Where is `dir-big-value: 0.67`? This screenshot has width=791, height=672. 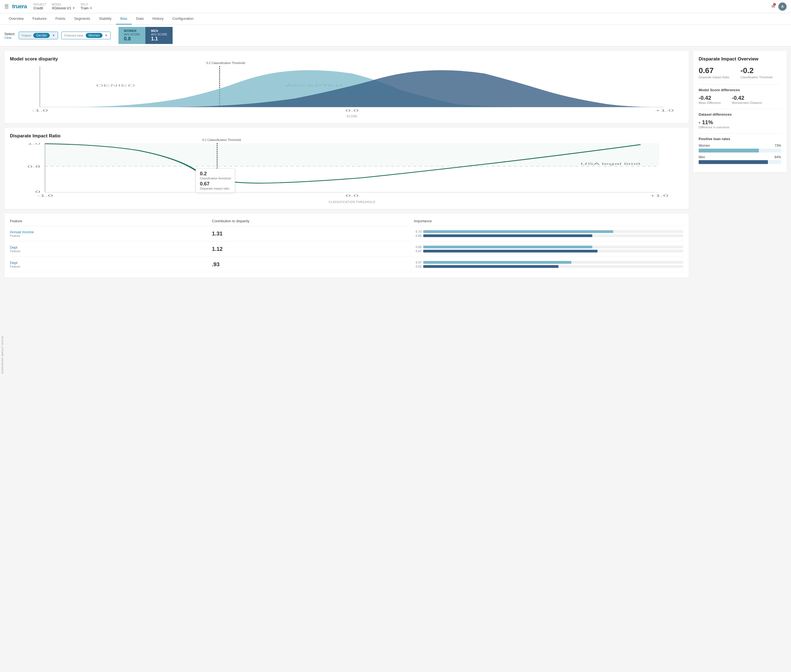
dir-big-value: 0.67 is located at coordinates (714, 71).